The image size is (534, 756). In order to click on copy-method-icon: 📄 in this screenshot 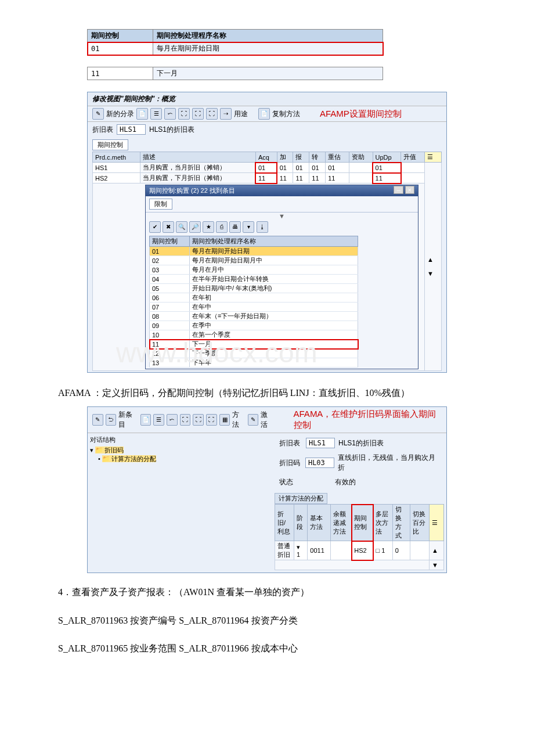, I will do `click(264, 114)`.